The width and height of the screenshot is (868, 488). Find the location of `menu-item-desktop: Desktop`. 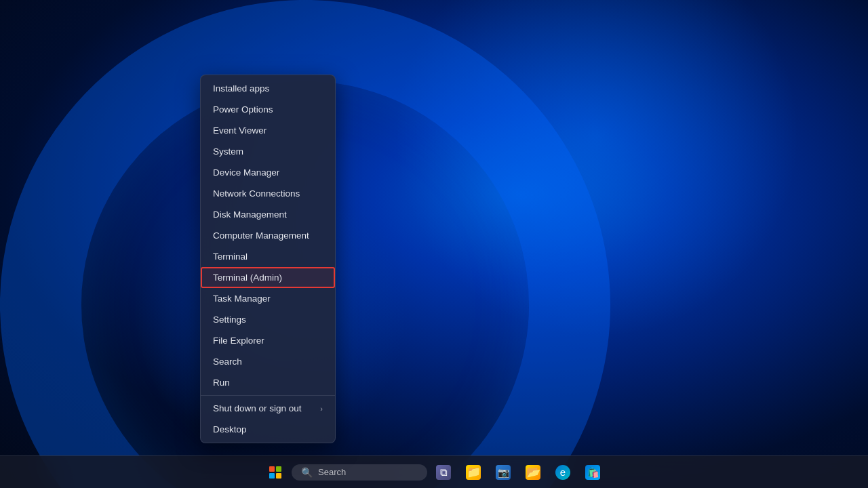

menu-item-desktop: Desktop is located at coordinates (268, 430).